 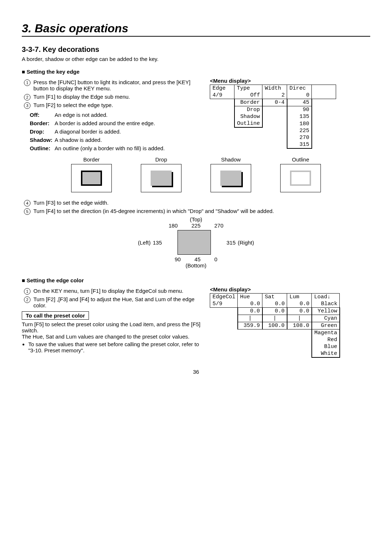 I want to click on menu-display-edge: Edge Type Width Direc 4/9 Off 2 0 Border…, so click(x=273, y=117).